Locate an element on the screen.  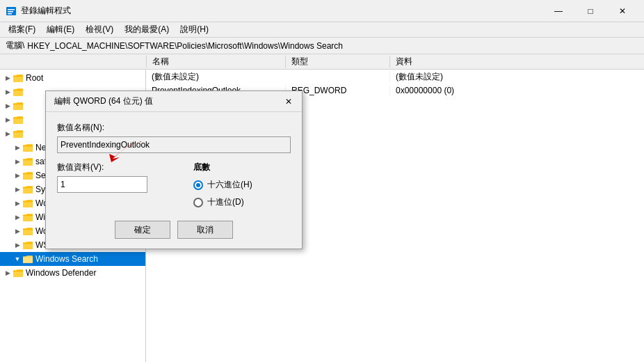
dialog-body: 數值名稱(N): 數值資料(V): 底數 is located at coordinates (174, 180).